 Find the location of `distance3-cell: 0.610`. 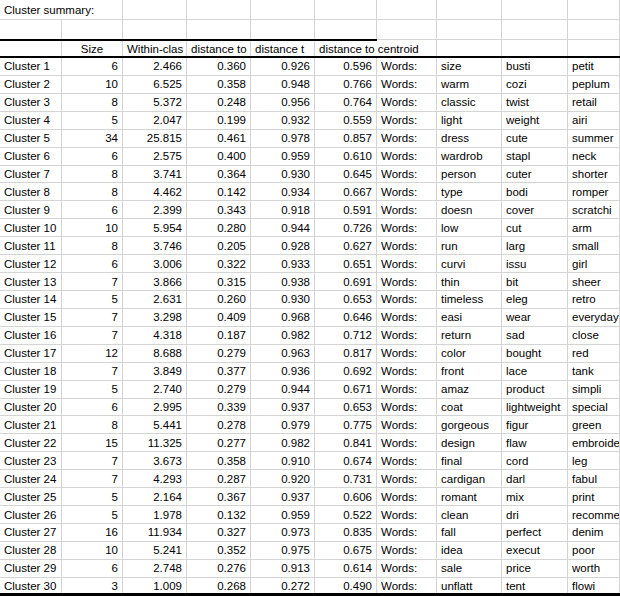

distance3-cell: 0.610 is located at coordinates (346, 157).